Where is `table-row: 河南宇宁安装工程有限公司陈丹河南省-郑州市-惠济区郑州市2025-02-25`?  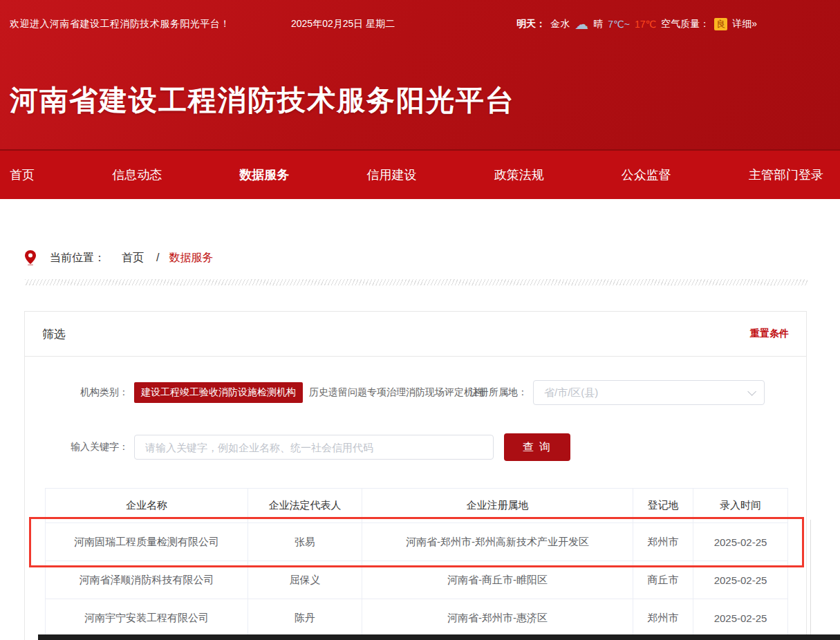 table-row: 河南宇宁安装工程有限公司陈丹河南省-郑州市-惠济区郑州市2025-02-25 is located at coordinates (417, 618).